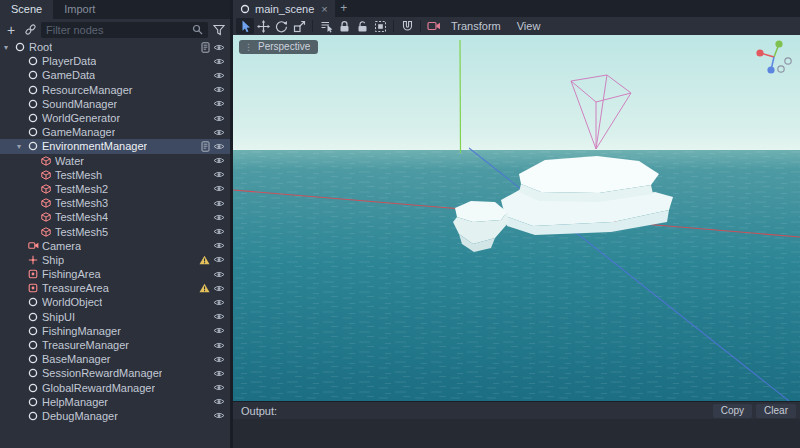 The width and height of the screenshot is (800, 448). What do you see at coordinates (115, 302) in the screenshot?
I see `tree-row: WorldObject` at bounding box center [115, 302].